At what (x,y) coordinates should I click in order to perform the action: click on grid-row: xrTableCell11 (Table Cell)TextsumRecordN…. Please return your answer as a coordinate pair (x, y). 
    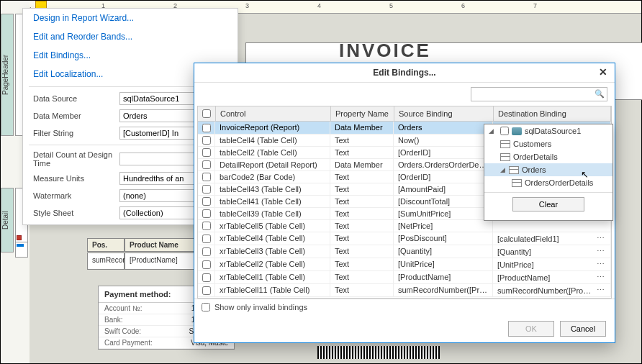
    Looking at the image, I should click on (404, 291).